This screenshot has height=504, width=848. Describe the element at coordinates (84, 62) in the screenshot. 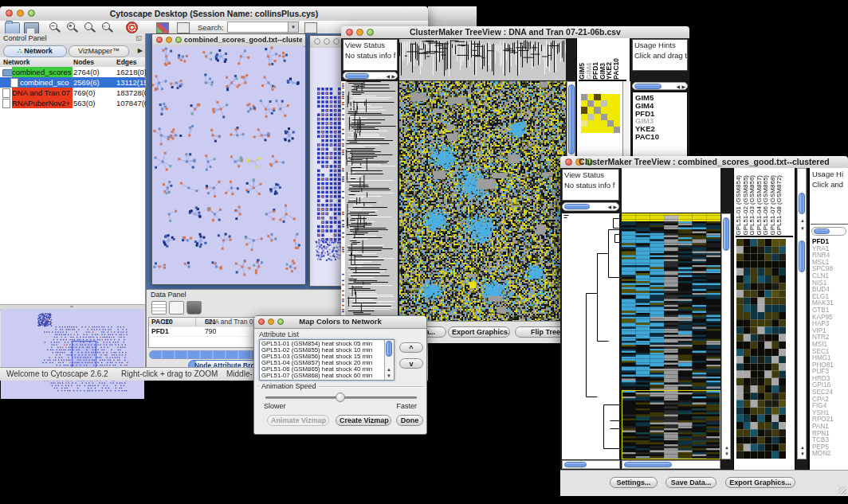

I see `col-header-nodes: Nodes` at that location.